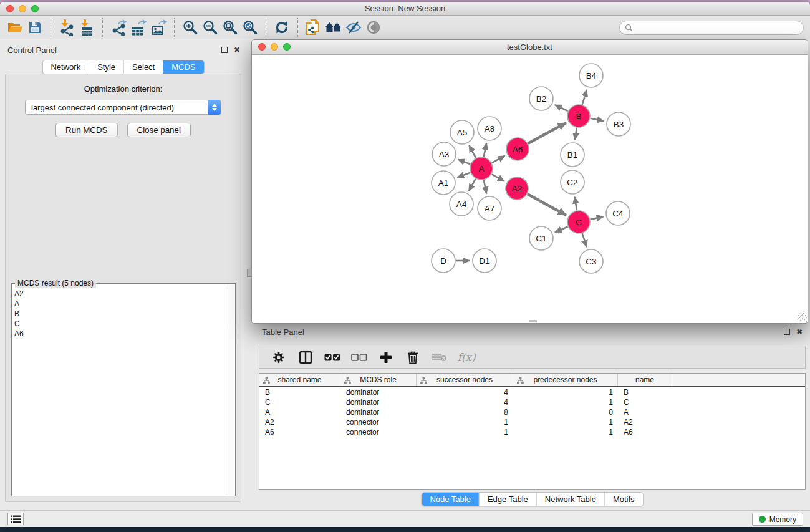  What do you see at coordinates (547, 205) in the screenshot?
I see `edge-a2-c` at bounding box center [547, 205].